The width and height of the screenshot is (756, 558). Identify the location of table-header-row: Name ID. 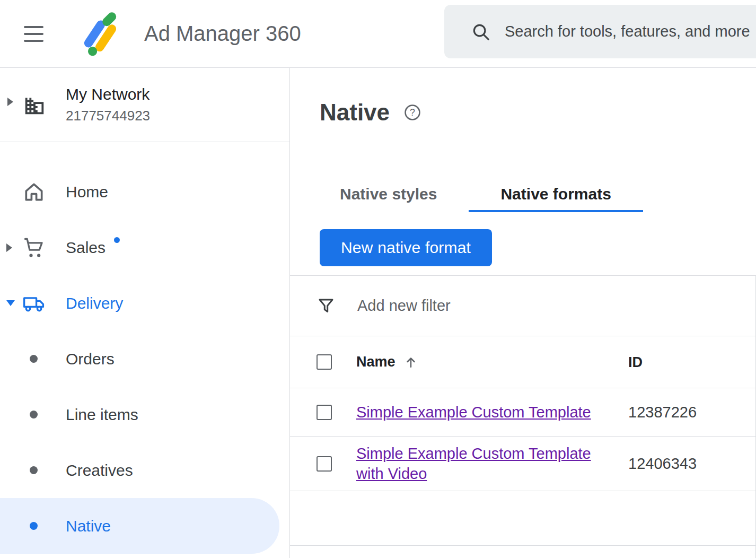
(523, 362).